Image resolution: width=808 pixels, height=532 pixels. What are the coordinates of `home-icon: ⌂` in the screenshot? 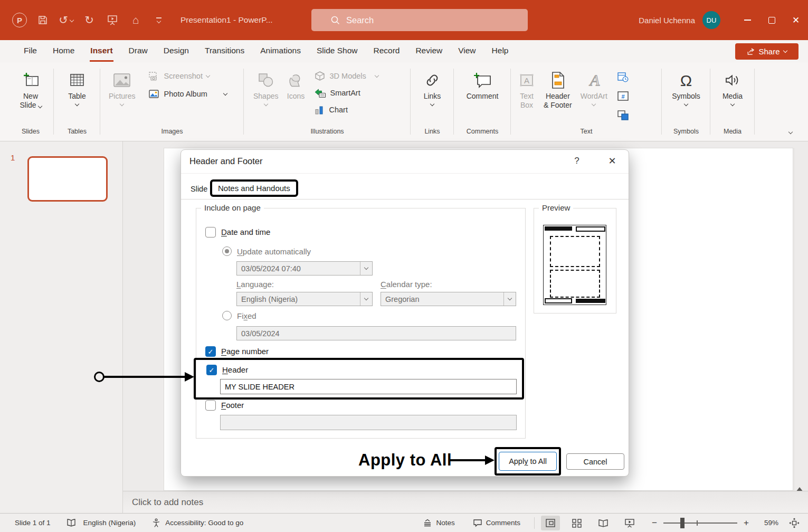 It's located at (136, 20).